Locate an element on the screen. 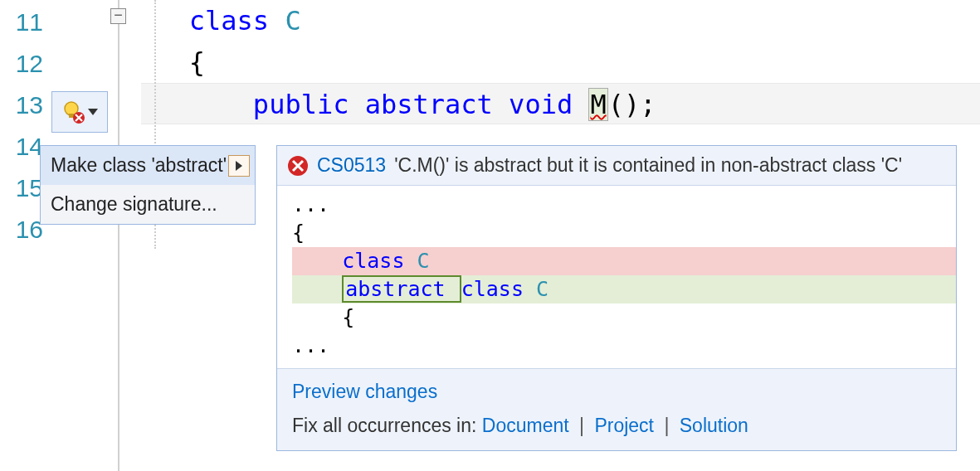  error-header: CS0513 'C.M()' is abstract but it is con… is located at coordinates (617, 166).